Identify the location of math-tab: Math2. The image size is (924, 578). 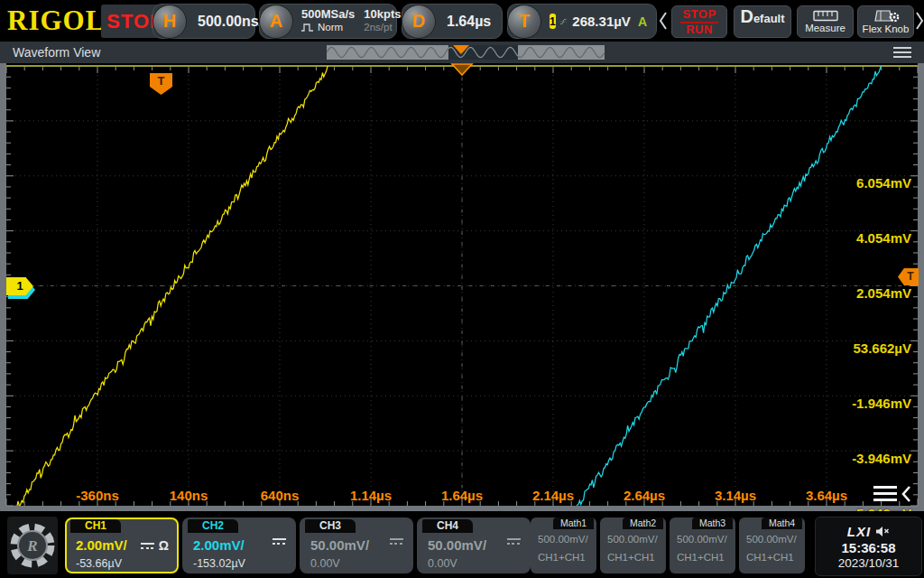
(642, 524).